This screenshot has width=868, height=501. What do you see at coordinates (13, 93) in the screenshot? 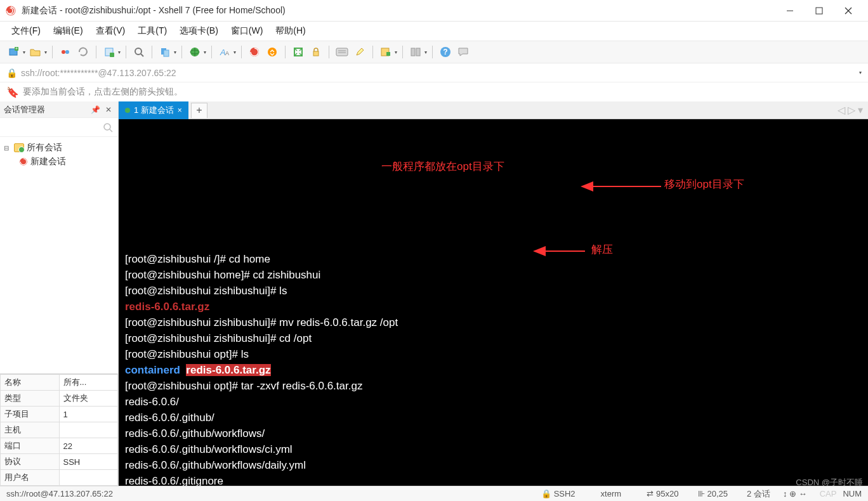
I see `bookmark-icon: 🔖` at bounding box center [13, 93].